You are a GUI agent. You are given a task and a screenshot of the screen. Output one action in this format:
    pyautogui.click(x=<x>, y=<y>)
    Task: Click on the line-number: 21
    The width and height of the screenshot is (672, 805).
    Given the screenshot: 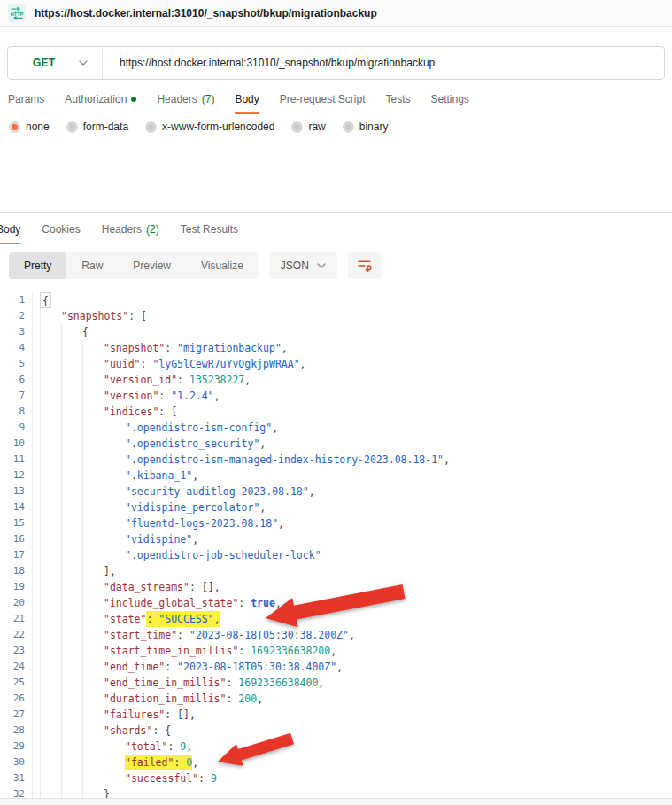 What is the action you would take?
    pyautogui.click(x=19, y=619)
    